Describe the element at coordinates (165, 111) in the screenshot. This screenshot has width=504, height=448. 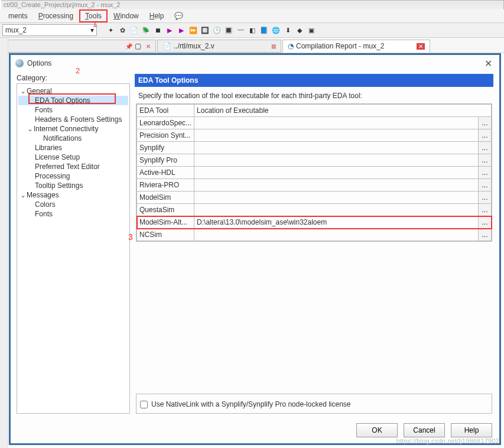
I see `col-tool: EDA Tool` at that location.